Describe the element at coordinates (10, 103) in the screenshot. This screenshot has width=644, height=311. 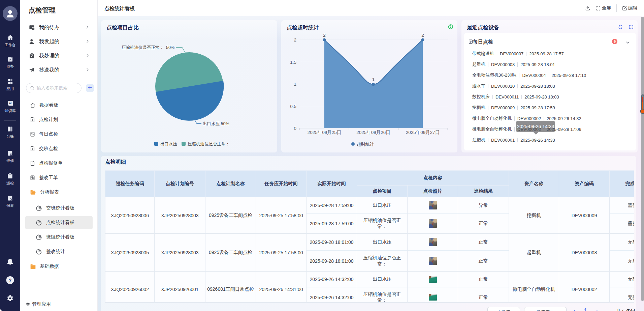
I see `svg-text: AI` at that location.